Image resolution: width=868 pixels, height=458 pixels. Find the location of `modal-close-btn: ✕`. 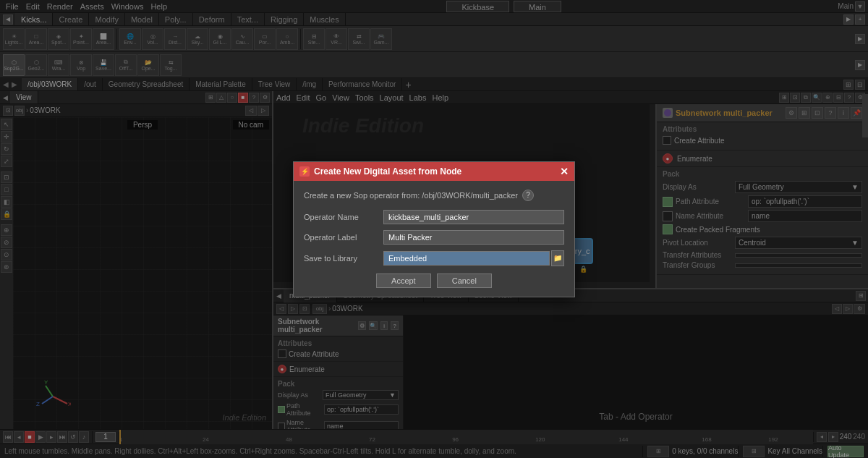

modal-close-btn: ✕ is located at coordinates (564, 171).